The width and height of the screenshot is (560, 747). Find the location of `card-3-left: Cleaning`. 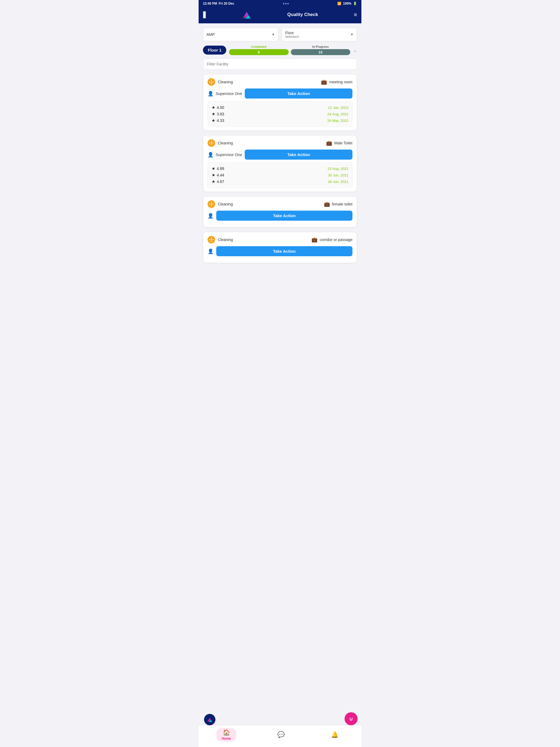

card-3-left: Cleaning is located at coordinates (220, 204).